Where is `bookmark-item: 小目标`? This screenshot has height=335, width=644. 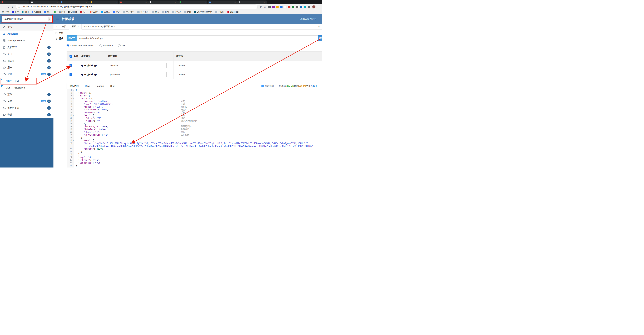
bookmark-item: 小目标 is located at coordinates (220, 12).